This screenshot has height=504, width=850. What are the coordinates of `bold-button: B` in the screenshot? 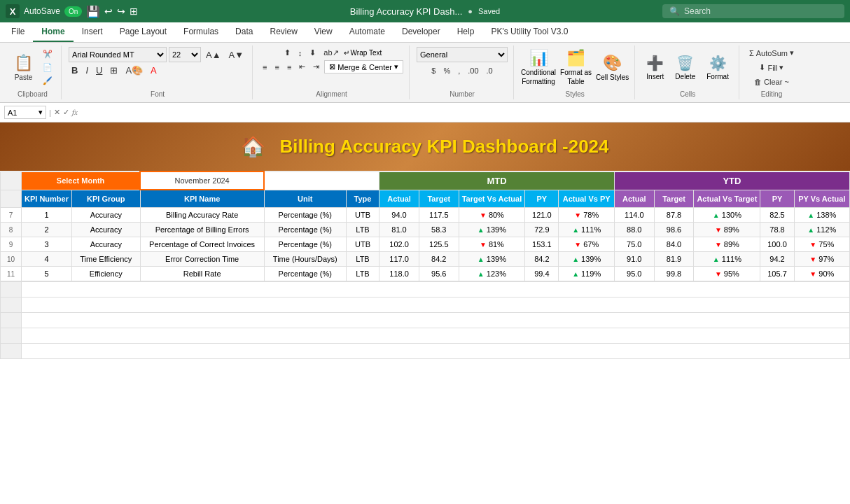 It's located at (74, 70).